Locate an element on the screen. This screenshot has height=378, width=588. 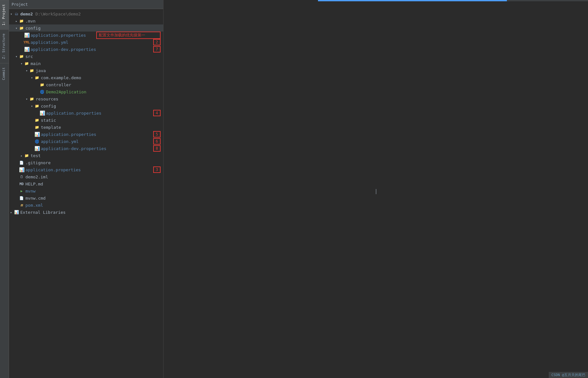
tree-item-helpmd: MD HELP.md is located at coordinates (86, 184).